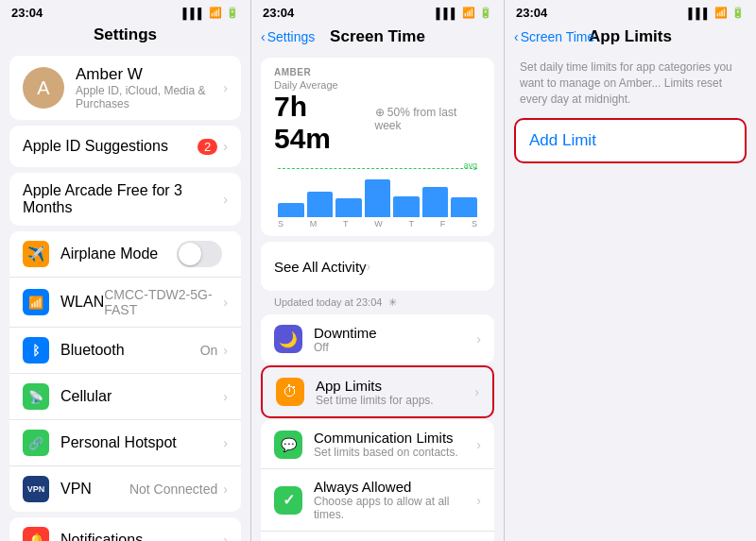 Image resolution: width=756 pixels, height=541 pixels. Describe the element at coordinates (125, 88) in the screenshot. I see `user-row: A Amber W Apple ID, iCloud, Media & Purc…` at that location.